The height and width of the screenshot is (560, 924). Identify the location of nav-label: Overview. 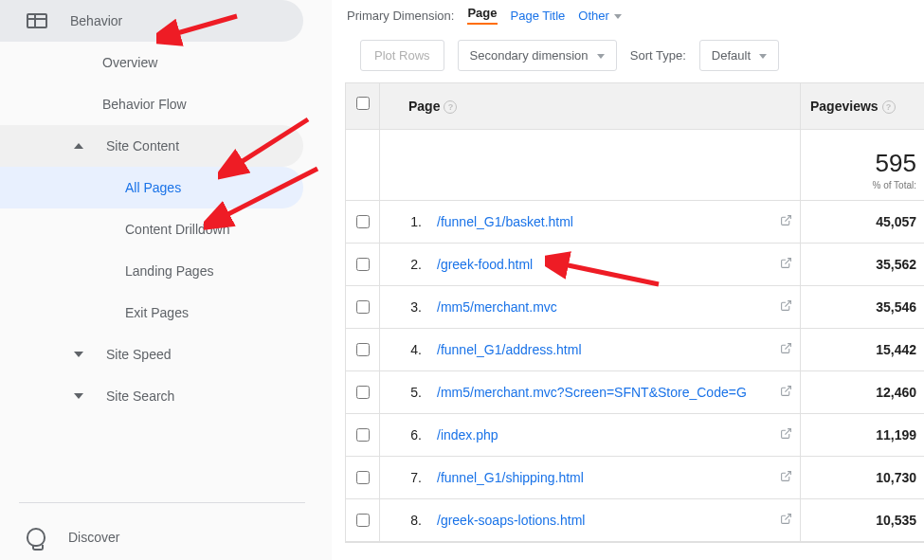
(130, 63).